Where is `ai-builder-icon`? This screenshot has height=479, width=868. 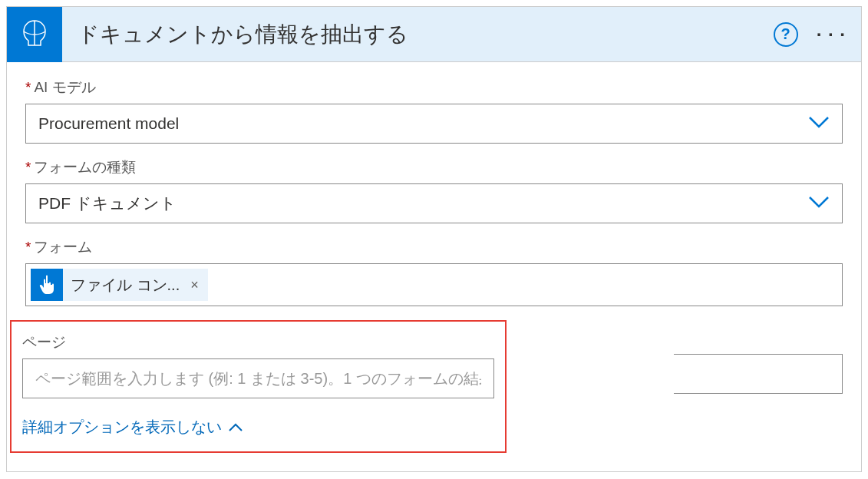
ai-builder-icon is located at coordinates (35, 35).